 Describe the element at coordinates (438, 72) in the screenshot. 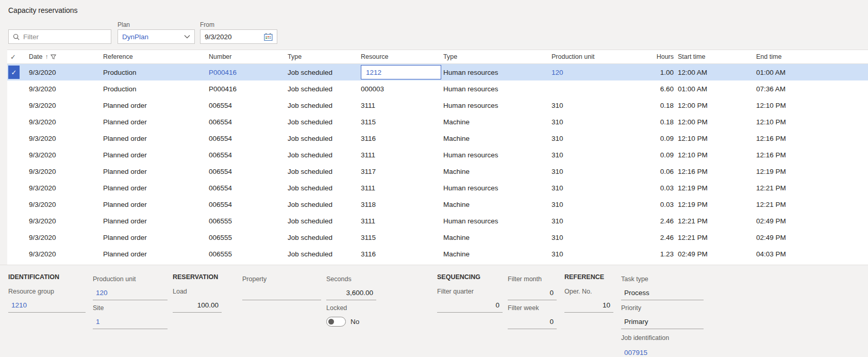

I see `table-row: ✓9/3/2020ProductionP000416Job scheduled1…` at that location.